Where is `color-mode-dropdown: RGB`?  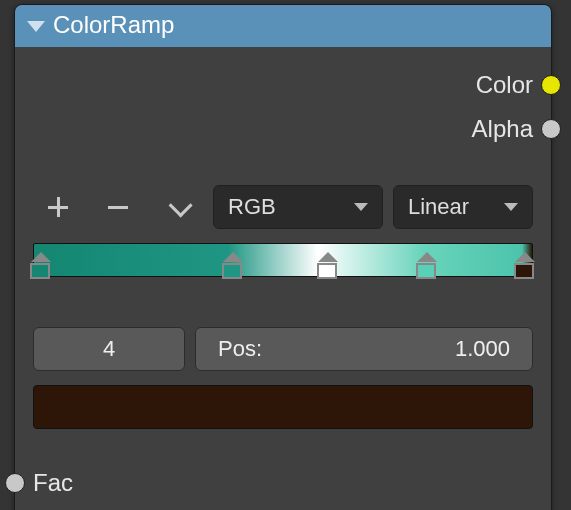
color-mode-dropdown: RGB is located at coordinates (298, 207).